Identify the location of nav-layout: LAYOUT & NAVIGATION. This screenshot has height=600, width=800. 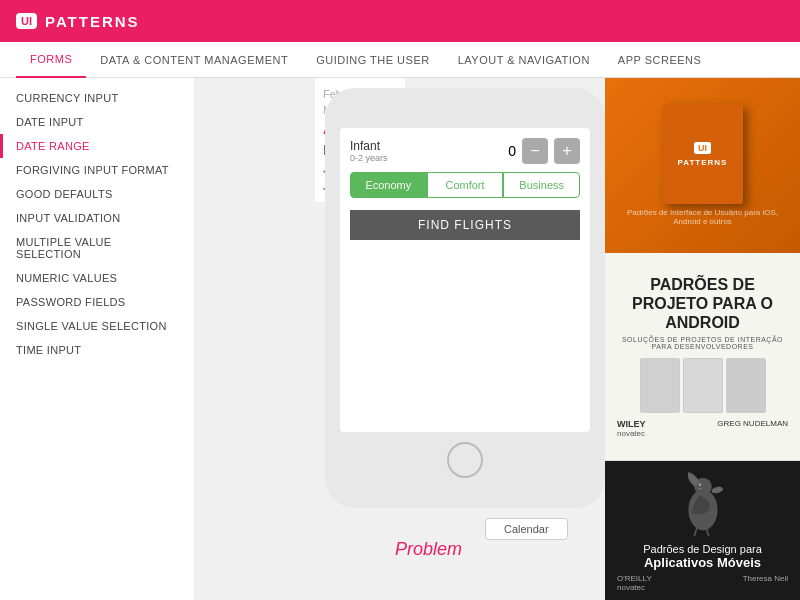
(524, 60).